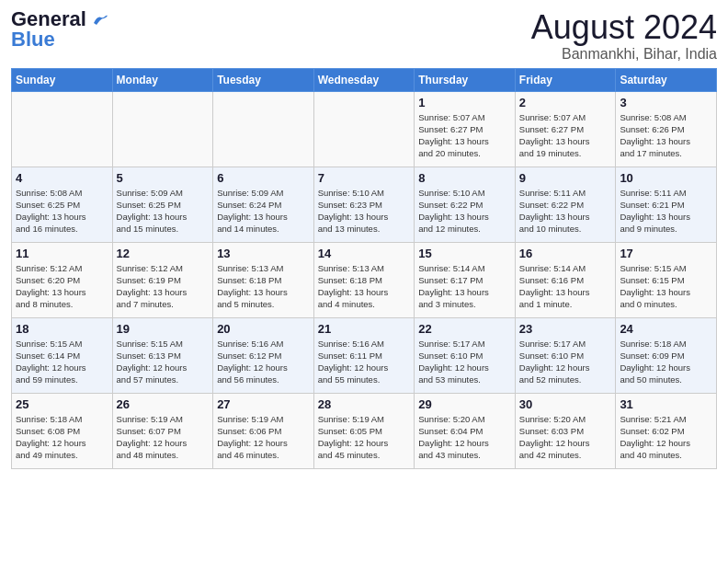 This screenshot has width=728, height=563. I want to click on day-number: 10, so click(665, 178).